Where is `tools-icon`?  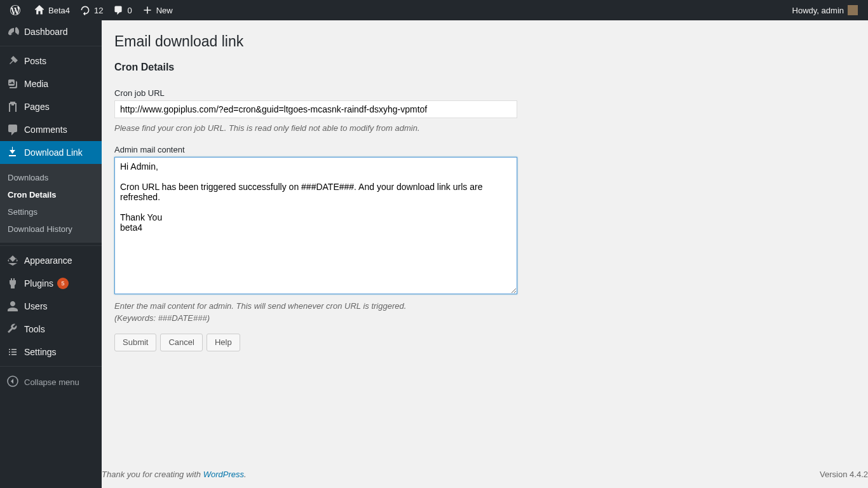
tools-icon is located at coordinates (13, 329).